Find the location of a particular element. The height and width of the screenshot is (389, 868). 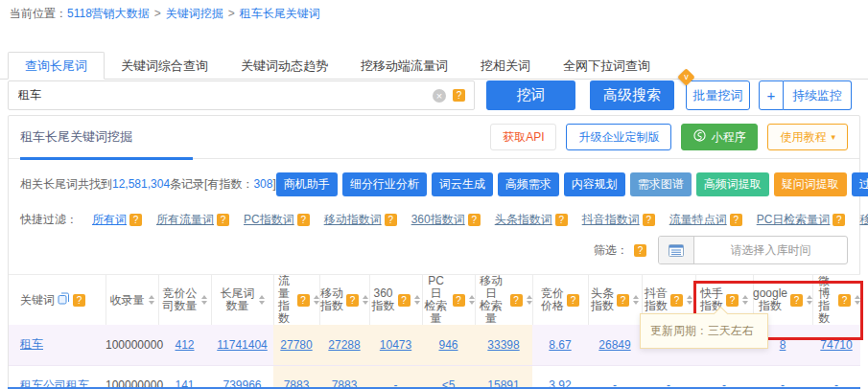

cell-link: 412 is located at coordinates (184, 345).